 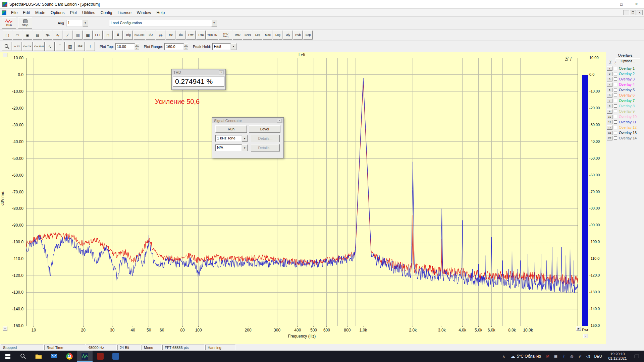 What do you see at coordinates (231, 138) in the screenshot?
I see `generator-source1-select: 1 kHz Tone ▼` at bounding box center [231, 138].